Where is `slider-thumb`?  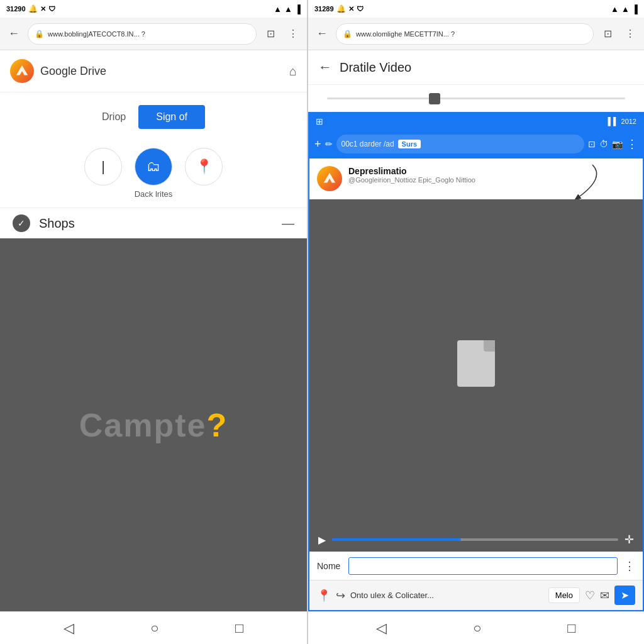
slider-thumb is located at coordinates (435, 99).